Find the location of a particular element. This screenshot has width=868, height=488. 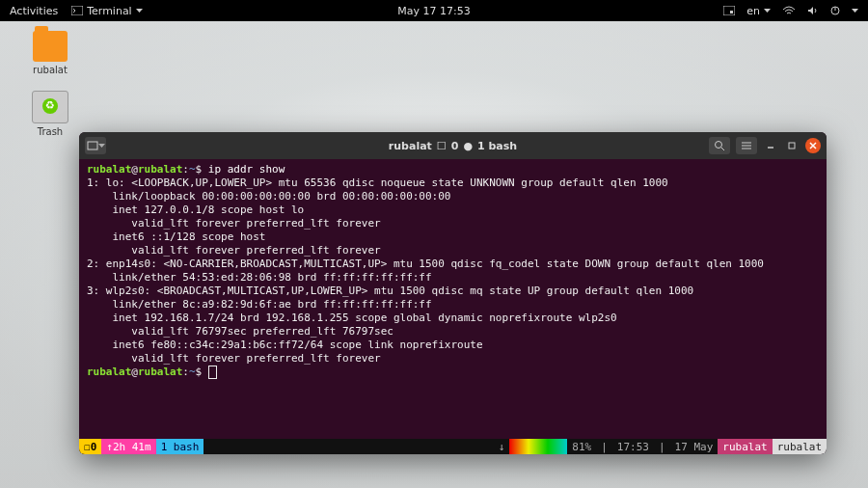

window-titlebar: rubalat ☐0 ●1 bash is located at coordinates (453, 146).